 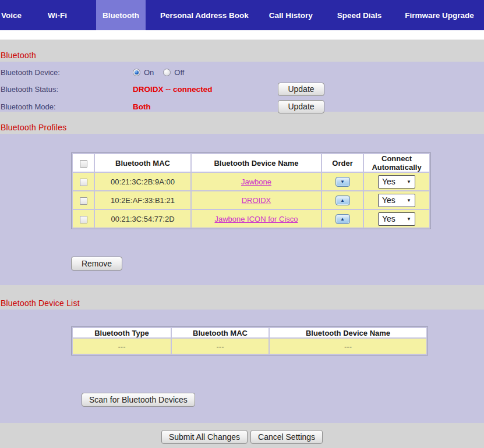 What do you see at coordinates (251, 163) in the screenshot?
I see `profiles-header-row: Bluetooth MAC Bluetooth Device Name Orde…` at bounding box center [251, 163].